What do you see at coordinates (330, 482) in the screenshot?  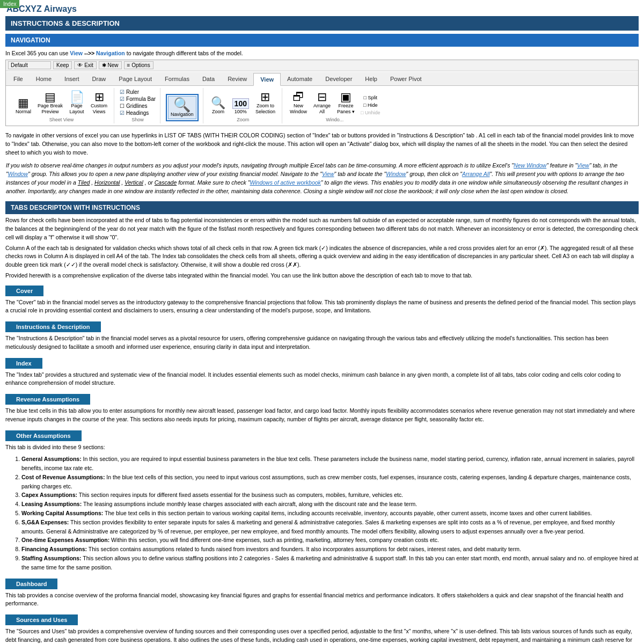 I see `other-section-2: Cost of Revenue Assumptions: In the blue…` at bounding box center [330, 482].